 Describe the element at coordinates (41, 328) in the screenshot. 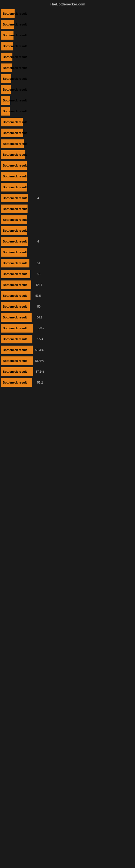

I see `bar-value: 56%` at that location.